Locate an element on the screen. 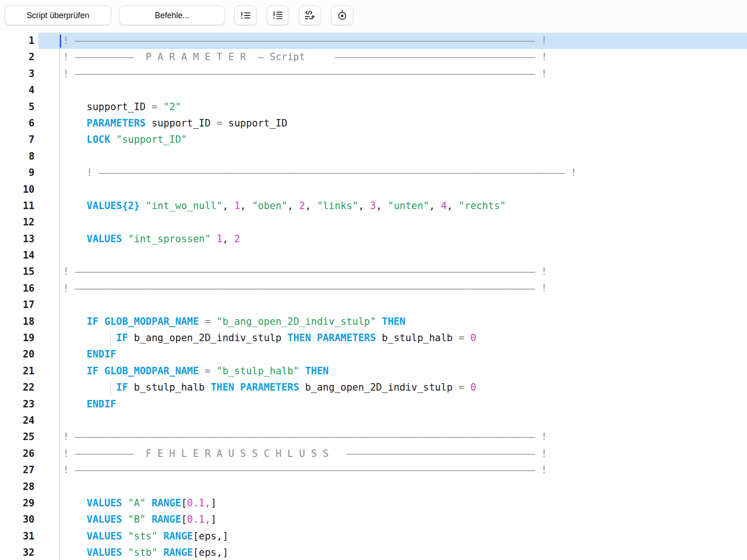  code-line-29: VALUES "A" RANGE[0.1,] is located at coordinates (405, 503).